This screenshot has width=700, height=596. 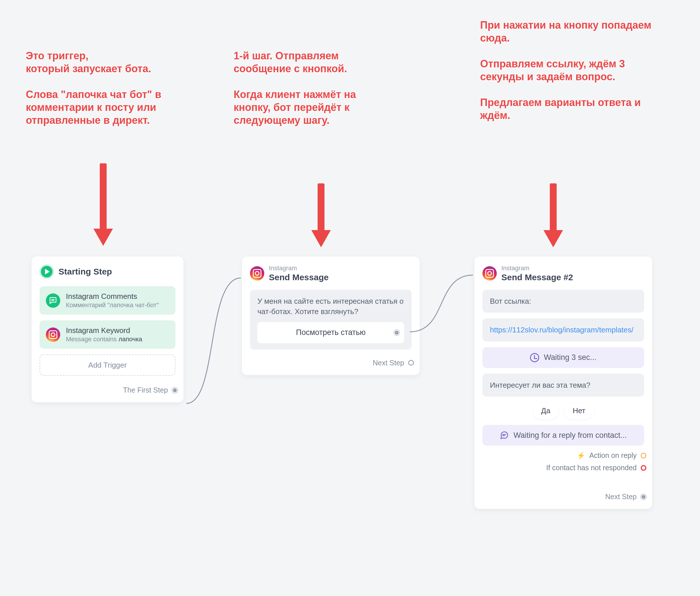 What do you see at coordinates (573, 278) in the screenshot?
I see `card3-title: Send Message #2` at bounding box center [573, 278].